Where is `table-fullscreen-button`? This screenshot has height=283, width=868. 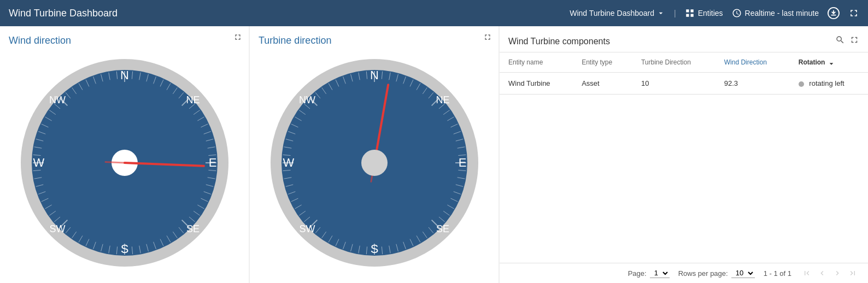
table-fullscreen-button is located at coordinates (854, 42).